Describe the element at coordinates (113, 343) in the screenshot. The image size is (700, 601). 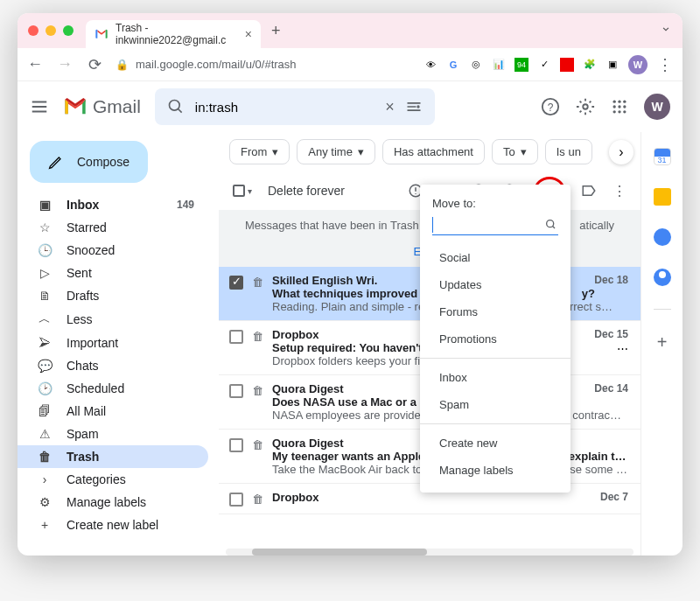
I see `sidebar-important: ⮚Important` at that location.